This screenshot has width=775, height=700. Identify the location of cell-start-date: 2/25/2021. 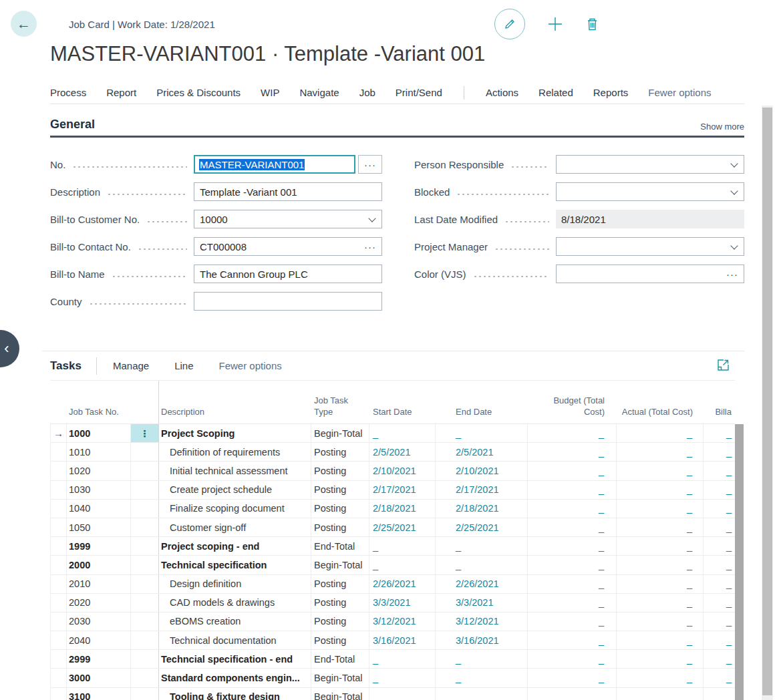
(402, 528).